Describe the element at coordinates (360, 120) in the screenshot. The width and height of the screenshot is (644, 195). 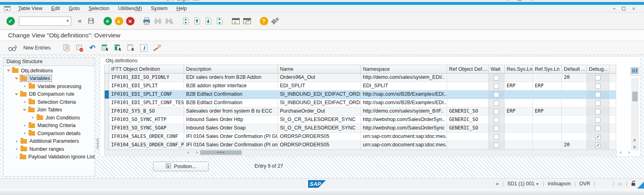
I see `table-row: IF0103_SO_SYNC_HTTPInbound Sales Order H…` at that location.